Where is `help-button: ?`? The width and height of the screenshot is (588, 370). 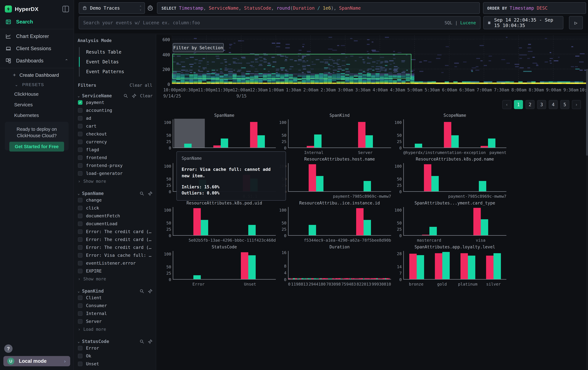
help-button: ? is located at coordinates (8, 349).